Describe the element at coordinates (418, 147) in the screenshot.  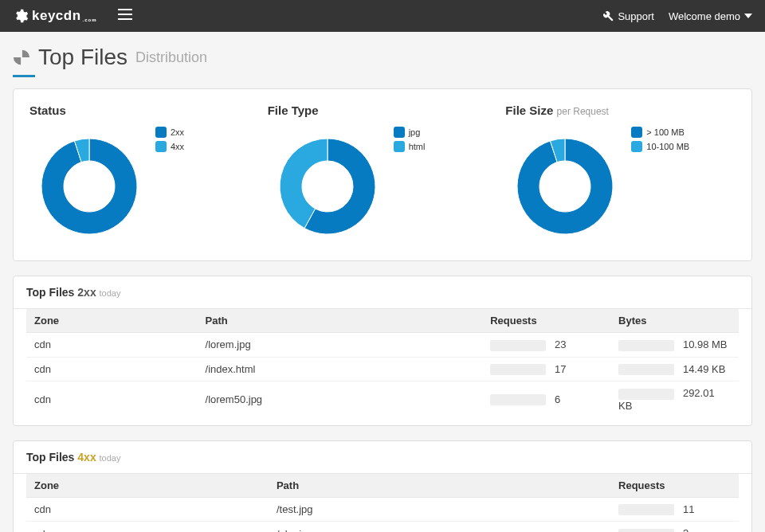
I see `legend-label: html` at that location.